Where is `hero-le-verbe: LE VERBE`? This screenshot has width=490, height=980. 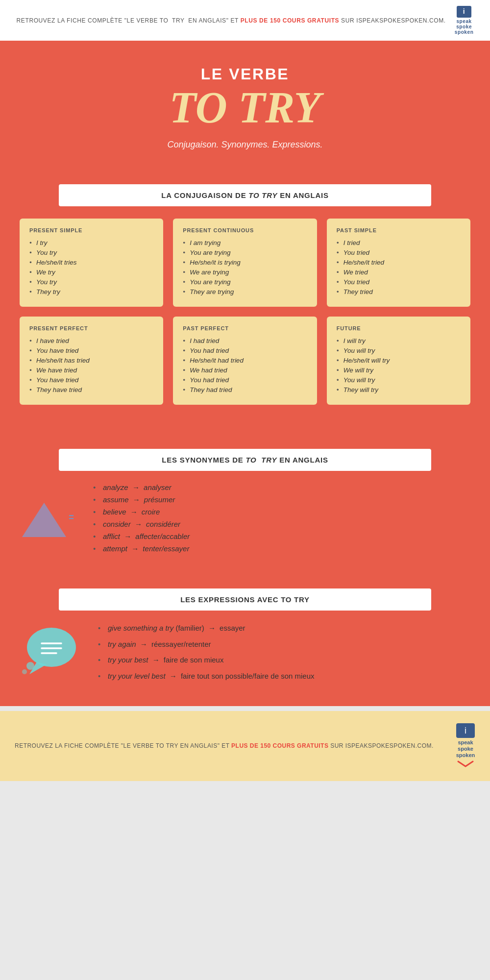 hero-le-verbe: LE VERBE is located at coordinates (245, 74).